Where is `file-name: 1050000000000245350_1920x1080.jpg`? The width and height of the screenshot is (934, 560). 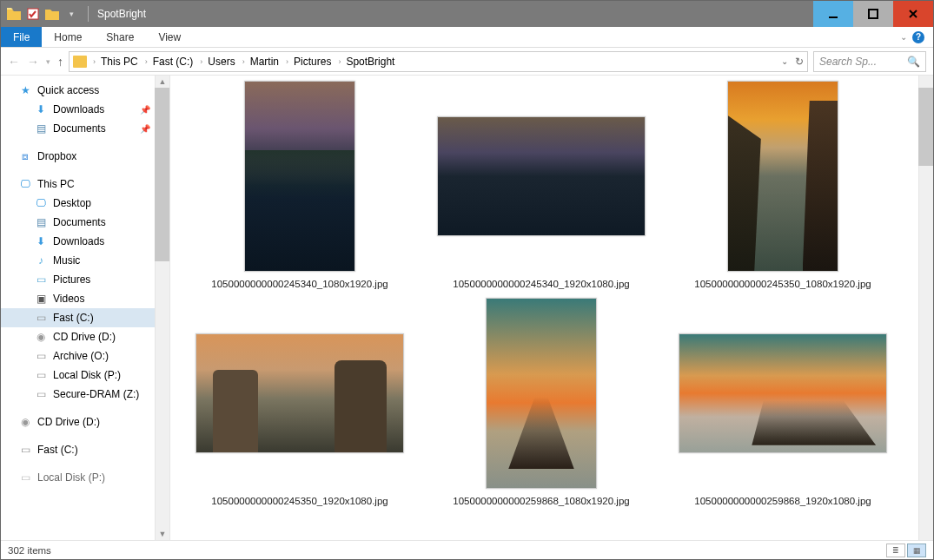 file-name: 1050000000000245350_1920x1080.jpg is located at coordinates (299, 501).